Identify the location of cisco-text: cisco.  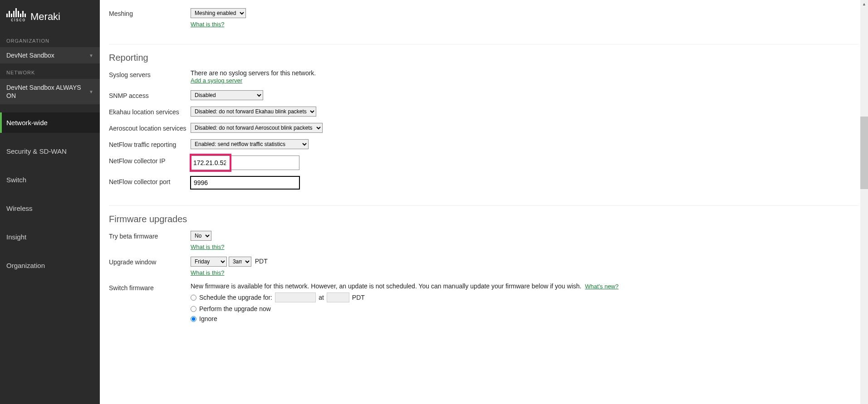
(18, 20).